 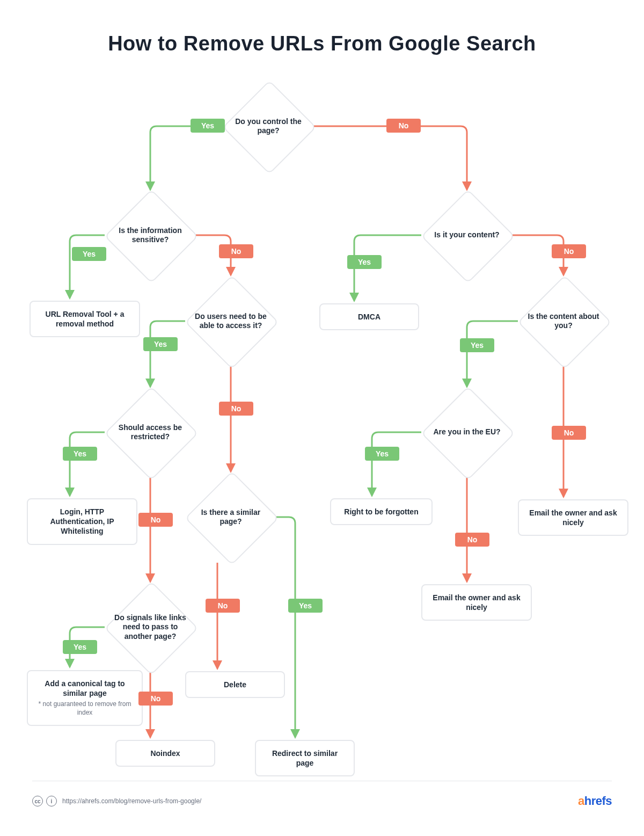 I want to click on action-delete: Delete, so click(x=235, y=685).